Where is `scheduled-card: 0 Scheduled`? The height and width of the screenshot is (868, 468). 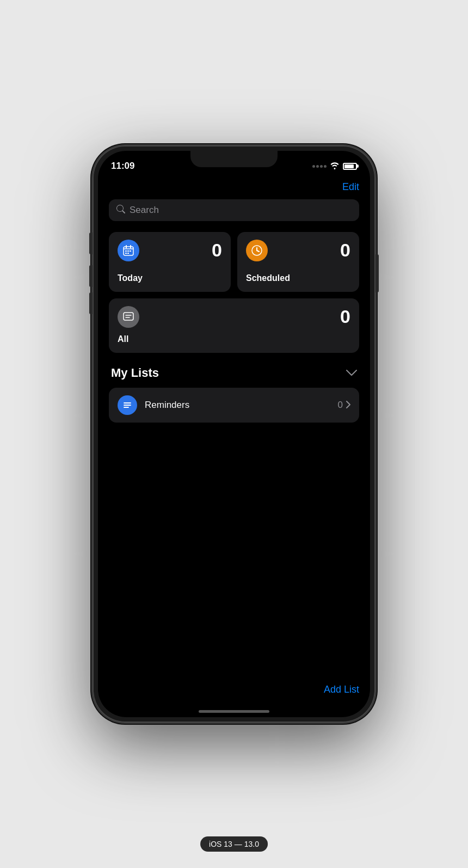 scheduled-card: 0 Scheduled is located at coordinates (298, 262).